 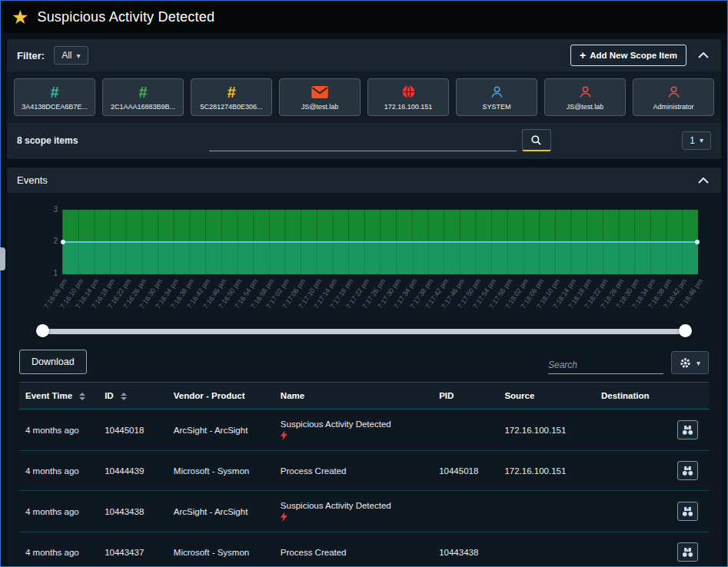 I want to click on column-header-vendor: Vendor - Product, so click(x=221, y=396).